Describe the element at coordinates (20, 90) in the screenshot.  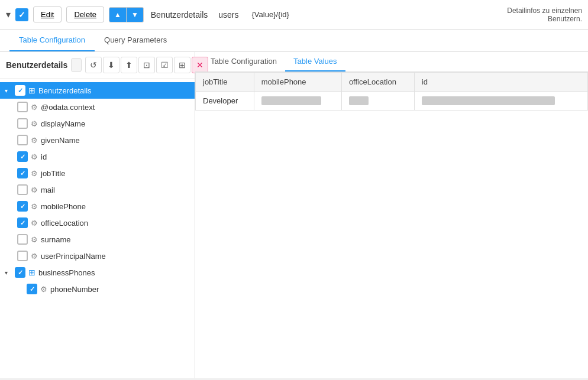
I see `root-checkbox` at that location.